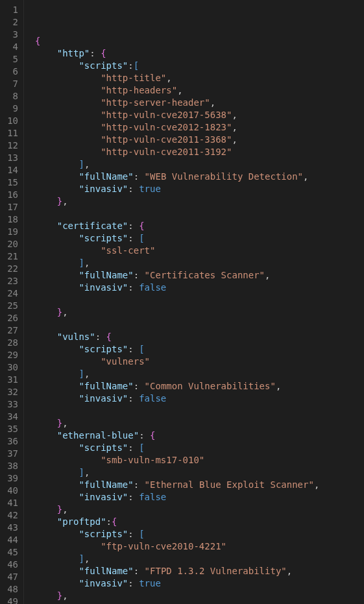 The image size is (364, 604). What do you see at coordinates (200, 398) in the screenshot?
I see `code-line: "invasiv": false` at bounding box center [200, 398].